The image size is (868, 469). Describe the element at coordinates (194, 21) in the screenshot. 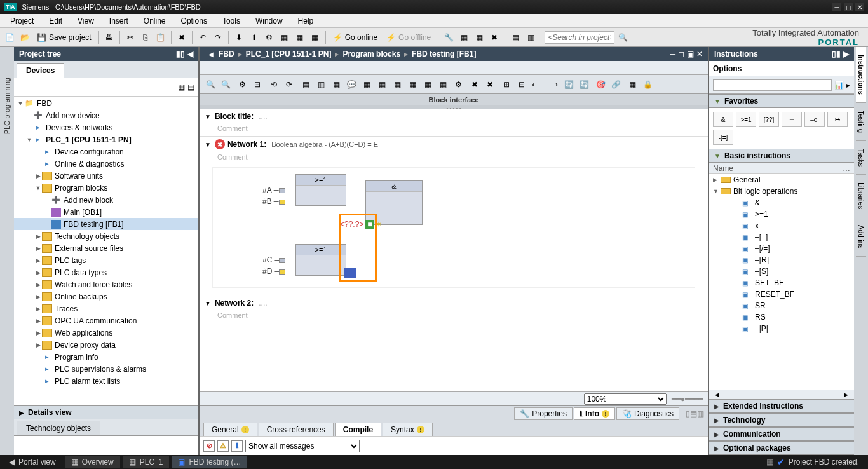

I see `menu-options: Options` at that location.